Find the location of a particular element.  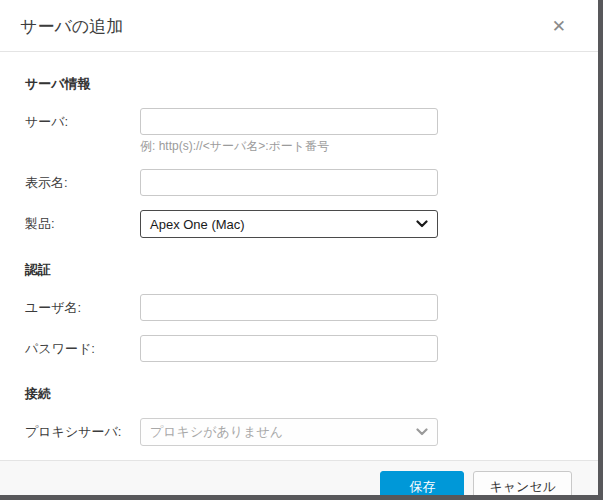

display-name-label: 表示名: is located at coordinates (82, 182).